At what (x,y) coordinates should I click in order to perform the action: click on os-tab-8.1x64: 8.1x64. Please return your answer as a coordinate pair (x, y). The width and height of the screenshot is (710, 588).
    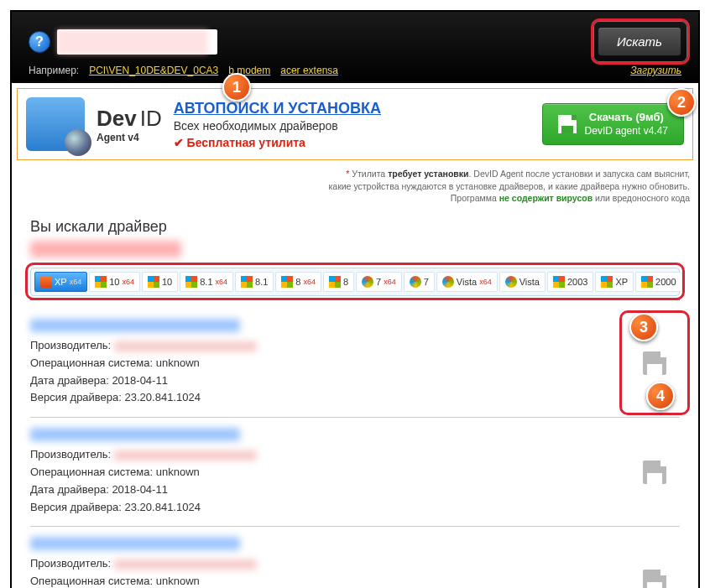
    Looking at the image, I should click on (206, 282).